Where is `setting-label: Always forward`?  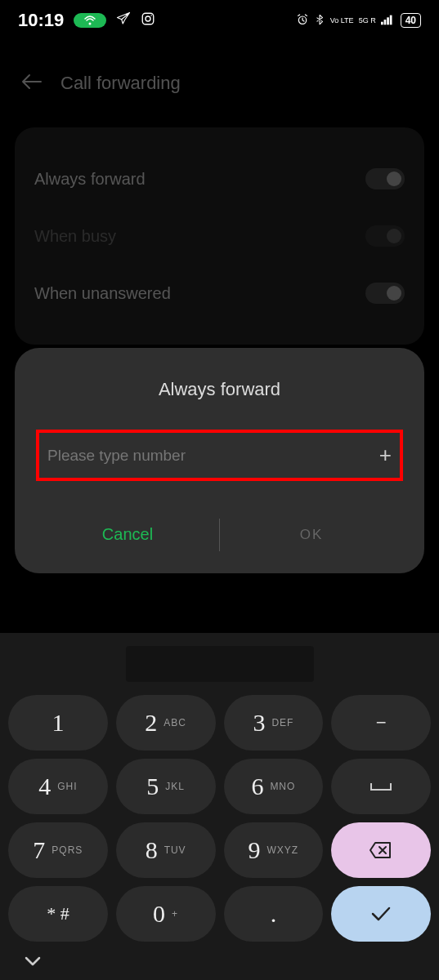 setting-label: Always forward is located at coordinates (90, 180).